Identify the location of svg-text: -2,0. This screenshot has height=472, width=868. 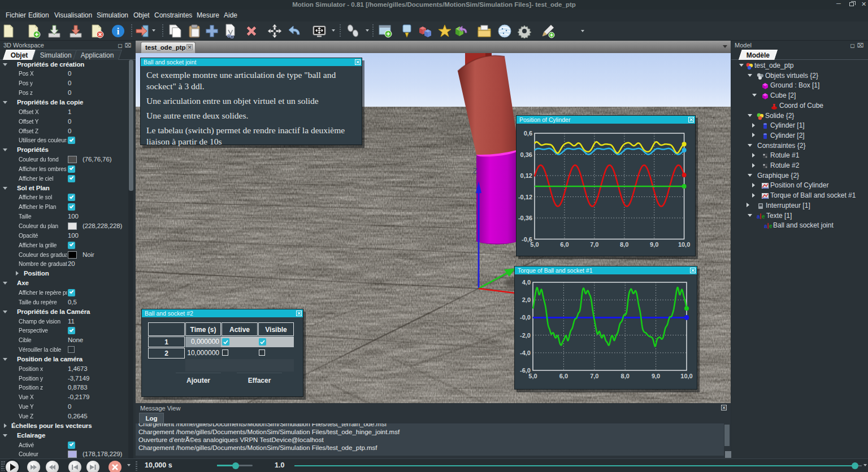
(526, 335).